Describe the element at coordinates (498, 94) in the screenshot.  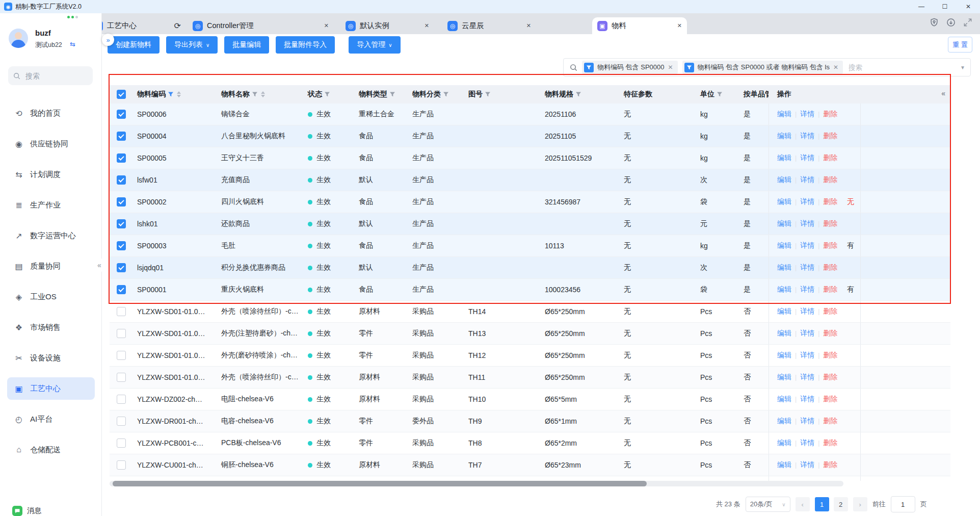
I see `column-header: 图号` at that location.